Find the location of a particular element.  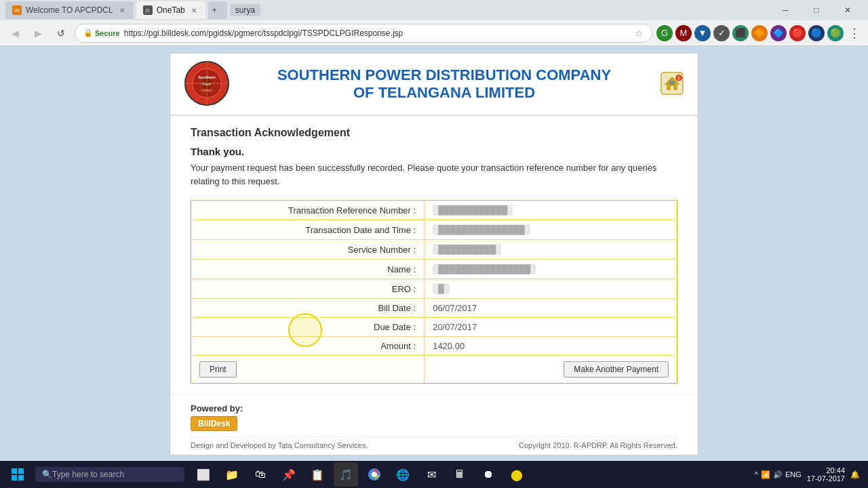

ext-icon-5: ⬛ is located at coordinates (741, 33).